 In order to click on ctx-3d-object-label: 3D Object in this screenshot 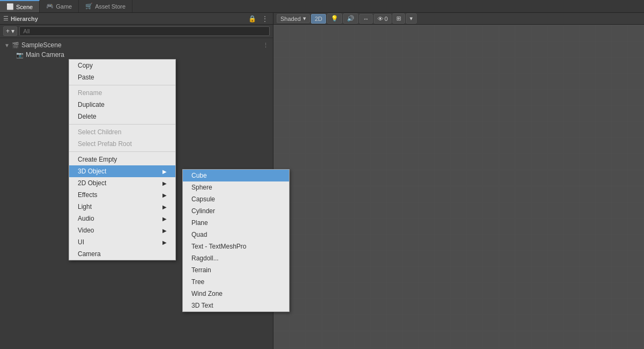, I will do `click(92, 171)`.